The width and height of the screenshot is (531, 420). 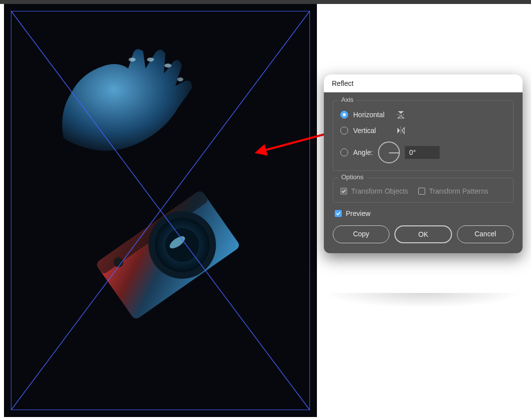 I want to click on dialog-shadow, so click(x=423, y=300).